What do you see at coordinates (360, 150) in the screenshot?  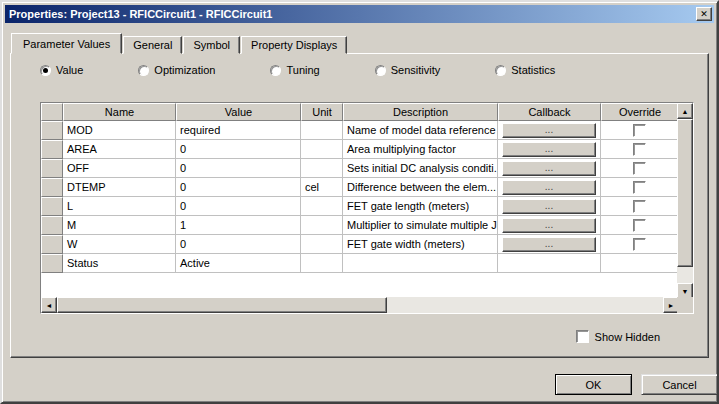 I see `table-row-area: AREA0Area multiplying factor...` at bounding box center [360, 150].